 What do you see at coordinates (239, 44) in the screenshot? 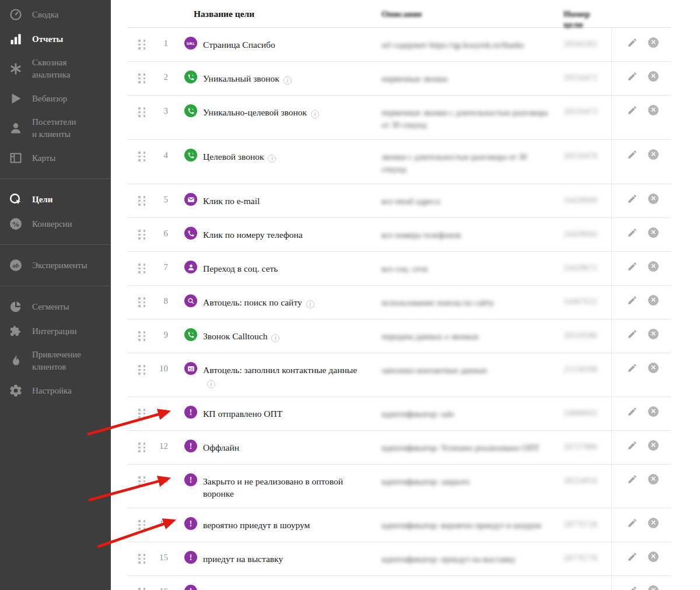
I see `goal-name-link: Страница Спасибо` at bounding box center [239, 44].